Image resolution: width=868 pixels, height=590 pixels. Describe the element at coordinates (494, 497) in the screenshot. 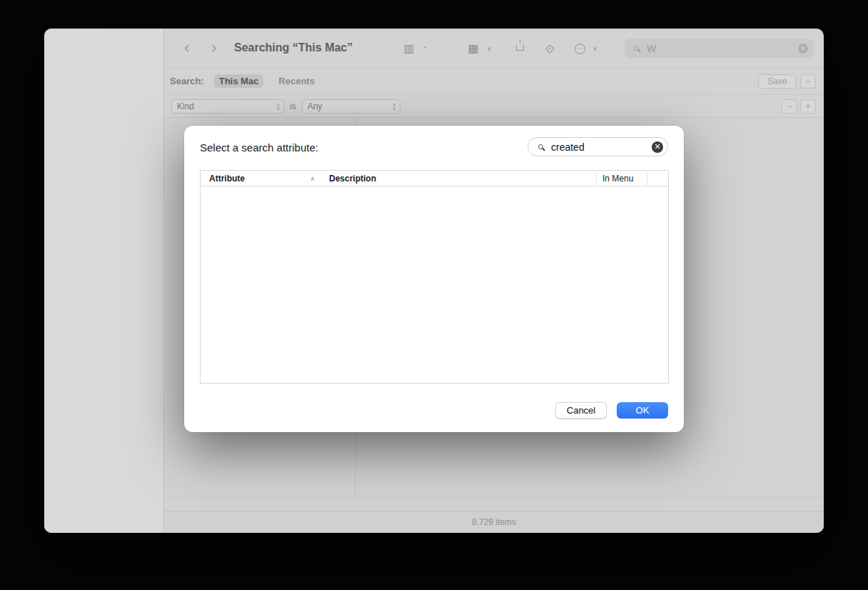

I see `list-bottom-divider` at that location.